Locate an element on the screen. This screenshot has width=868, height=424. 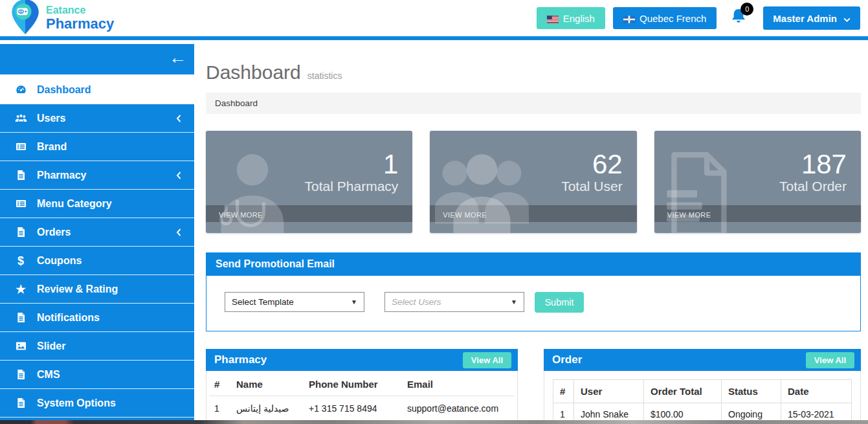
promo-panel-header: Send Promotional Email is located at coordinates (533, 264).